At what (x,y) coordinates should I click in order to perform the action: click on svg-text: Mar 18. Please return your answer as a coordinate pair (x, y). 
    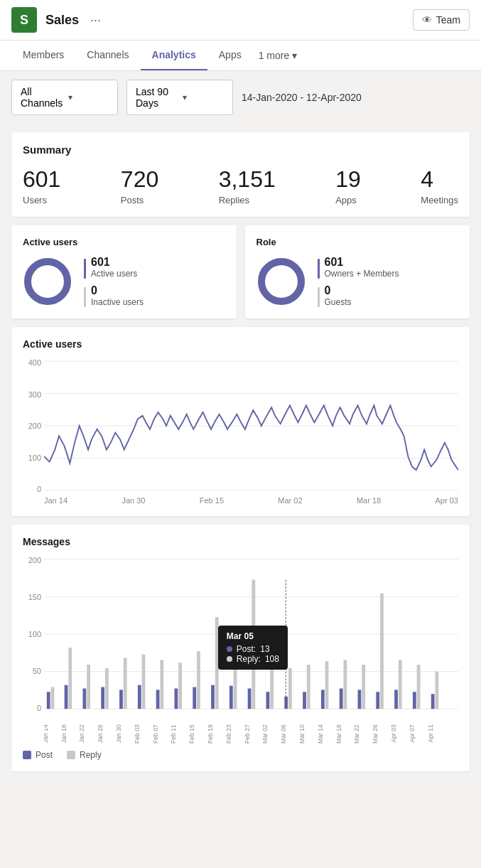
    Looking at the image, I should click on (339, 734).